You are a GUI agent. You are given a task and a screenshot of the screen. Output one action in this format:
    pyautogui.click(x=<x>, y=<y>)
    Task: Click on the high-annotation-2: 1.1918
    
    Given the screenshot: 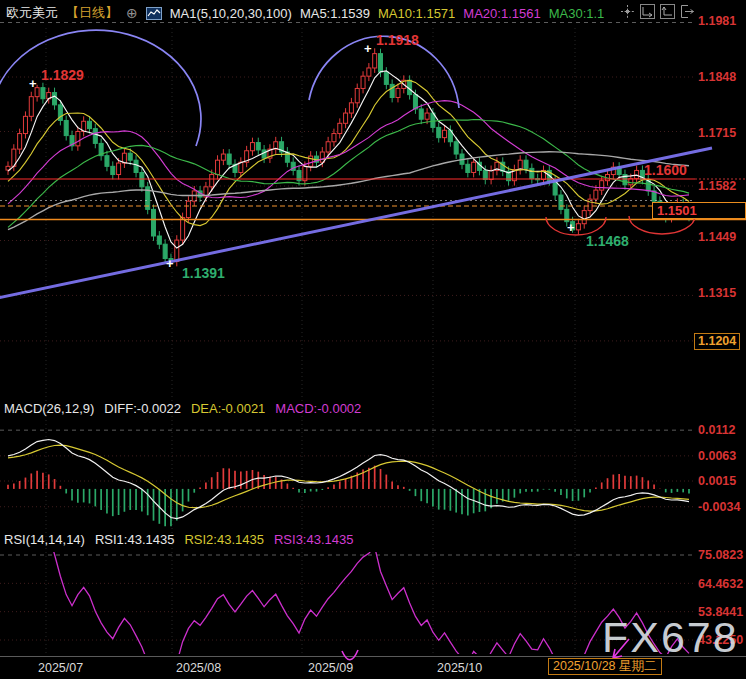 What is the action you would take?
    pyautogui.click(x=398, y=40)
    